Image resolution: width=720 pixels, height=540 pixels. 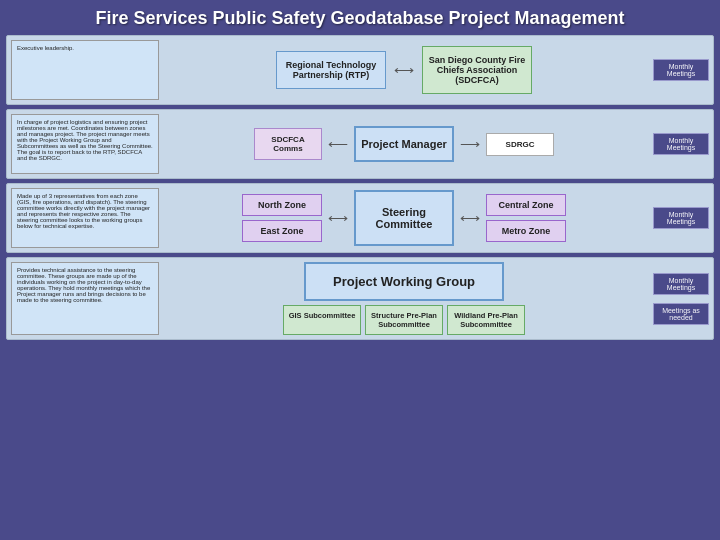 I want to click on project-working-group-box: Project Working Group, so click(x=404, y=282).